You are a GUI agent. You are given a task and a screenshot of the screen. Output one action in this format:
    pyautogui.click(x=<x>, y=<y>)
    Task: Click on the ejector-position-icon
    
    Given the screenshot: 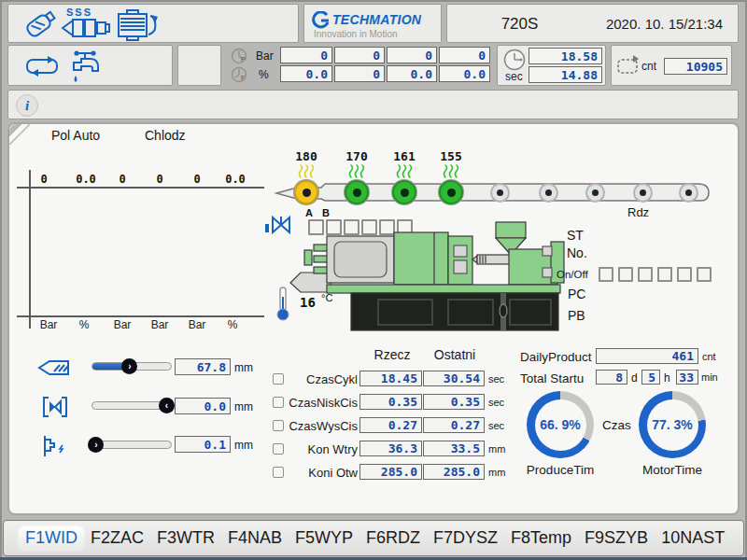 What is the action you would take?
    pyautogui.click(x=55, y=446)
    